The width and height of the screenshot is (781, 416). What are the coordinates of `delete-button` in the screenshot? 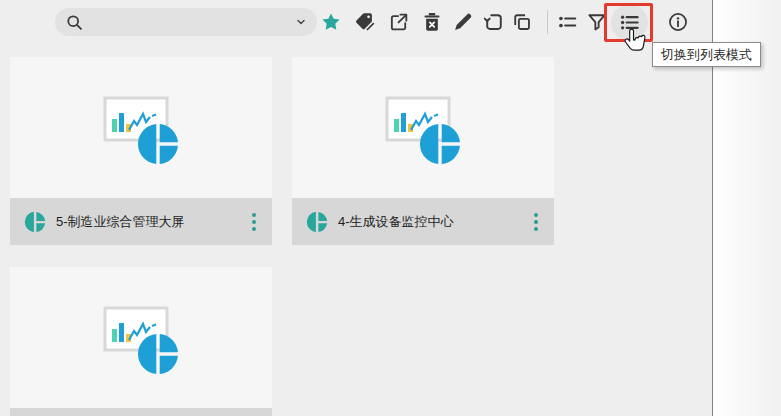 It's located at (432, 22).